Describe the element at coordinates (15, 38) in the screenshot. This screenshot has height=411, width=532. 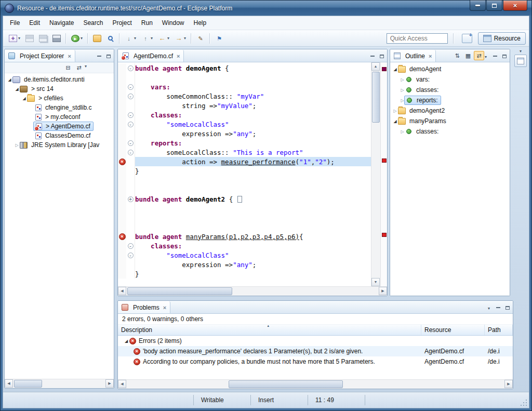
I see `new-wizard-button: +▾` at that location.